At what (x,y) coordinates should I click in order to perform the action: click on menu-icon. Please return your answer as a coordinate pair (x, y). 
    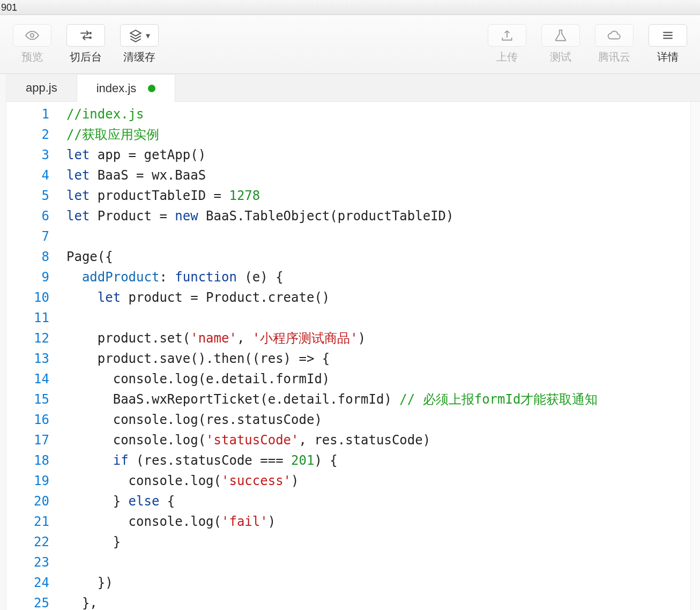
    Looking at the image, I should click on (668, 35).